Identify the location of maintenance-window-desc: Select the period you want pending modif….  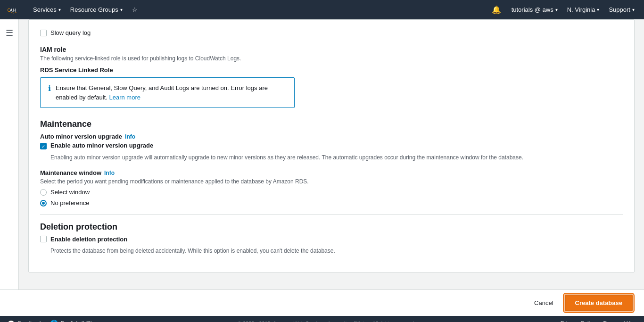
(331, 182).